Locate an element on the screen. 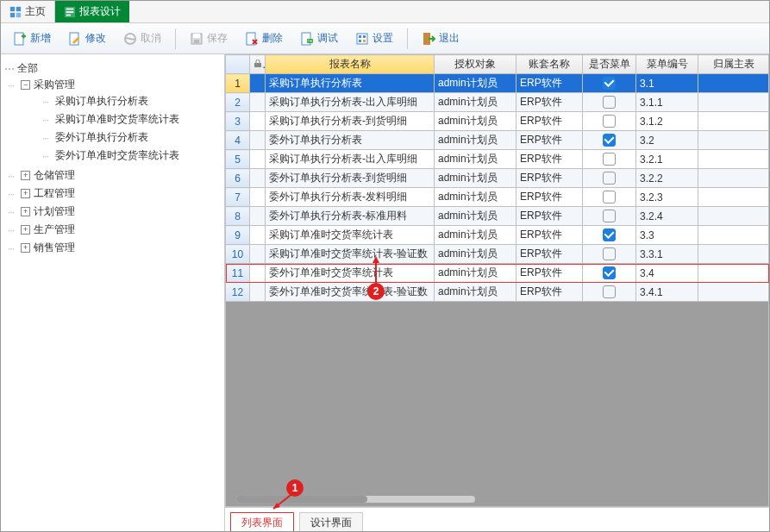 This screenshot has width=770, height=532. cell-name: 采购订单执行分析表-到货明细 is located at coordinates (350, 122).